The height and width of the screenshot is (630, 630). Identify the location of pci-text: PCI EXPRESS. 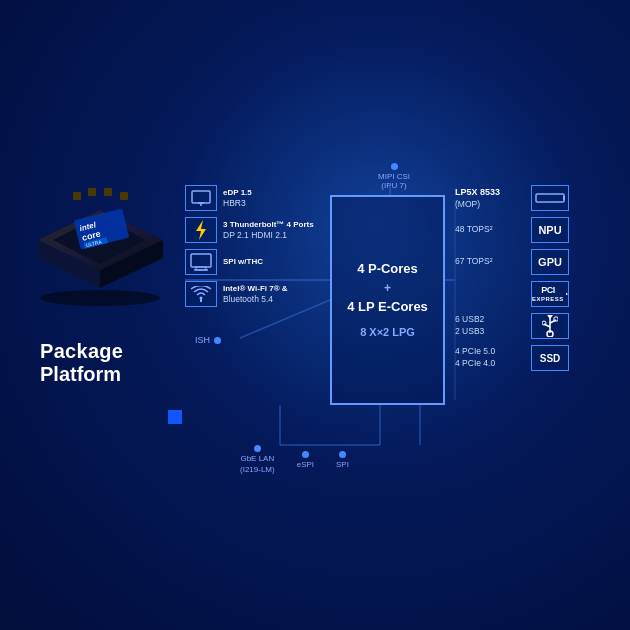
(548, 294).